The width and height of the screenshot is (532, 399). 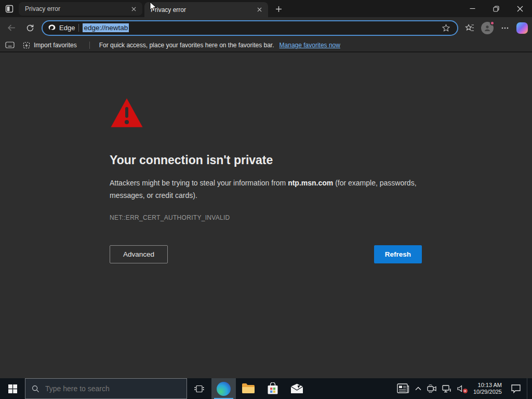 I want to click on ellipsis-icon, so click(x=505, y=28).